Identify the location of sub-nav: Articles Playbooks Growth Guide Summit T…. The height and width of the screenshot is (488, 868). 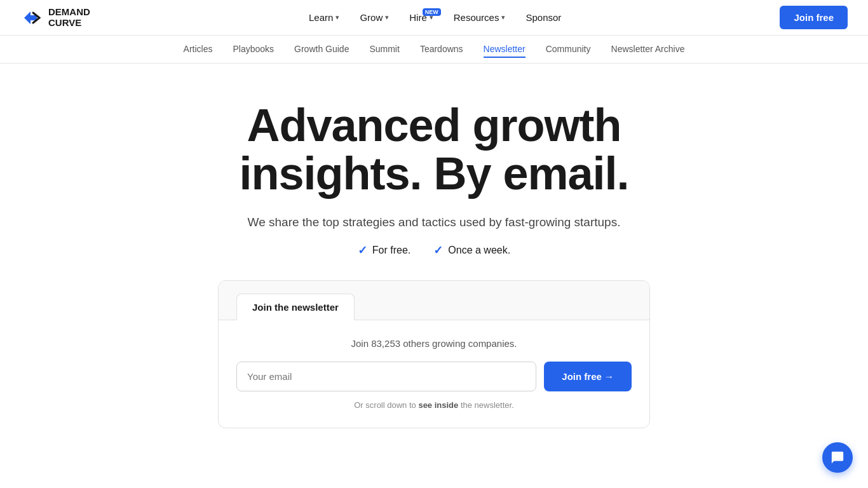
(434, 50).